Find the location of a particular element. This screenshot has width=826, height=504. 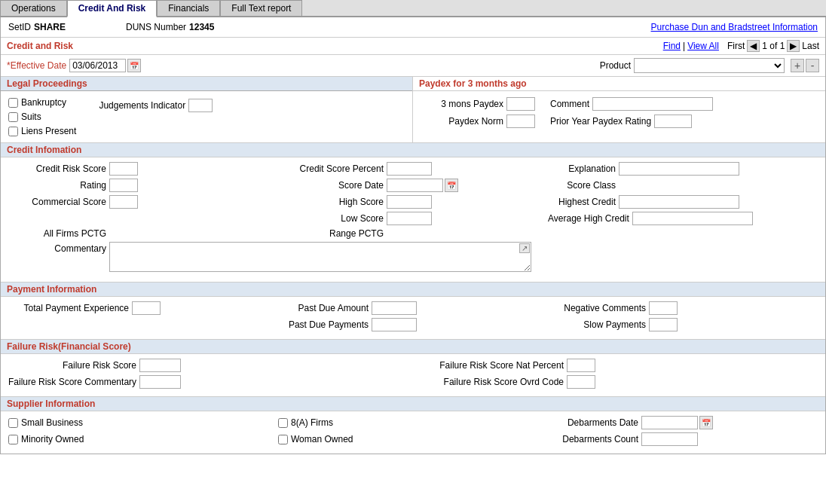

comment-input is located at coordinates (653, 104).